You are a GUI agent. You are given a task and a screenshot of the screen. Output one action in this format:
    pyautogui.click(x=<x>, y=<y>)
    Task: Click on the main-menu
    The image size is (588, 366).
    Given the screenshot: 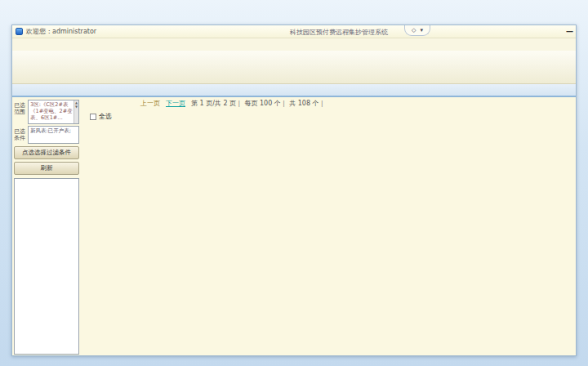 What is the action you would take?
    pyautogui.click(x=294, y=44)
    